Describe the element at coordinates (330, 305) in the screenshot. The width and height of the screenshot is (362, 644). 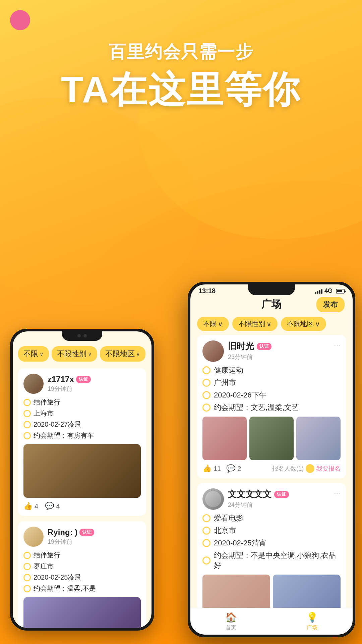
I see `publish-button: 发布` at that location.